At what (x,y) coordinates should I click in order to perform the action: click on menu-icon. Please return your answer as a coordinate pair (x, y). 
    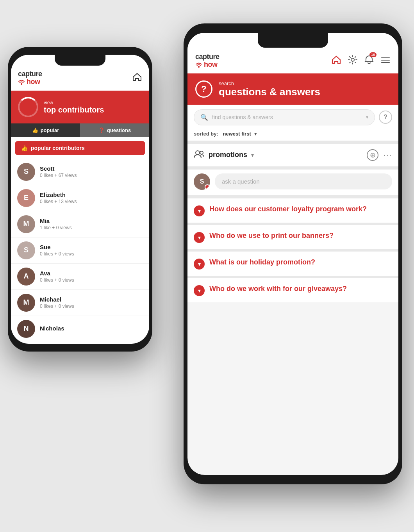
    Looking at the image, I should click on (385, 61).